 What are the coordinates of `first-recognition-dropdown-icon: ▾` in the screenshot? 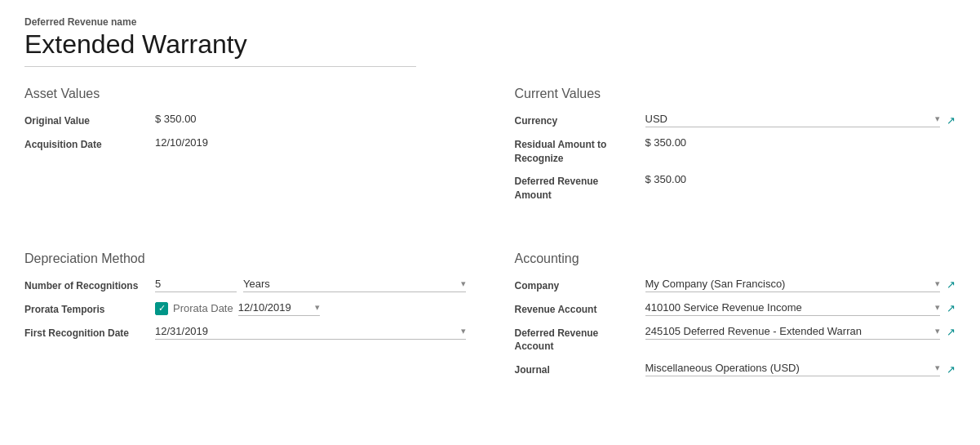 It's located at (463, 332).